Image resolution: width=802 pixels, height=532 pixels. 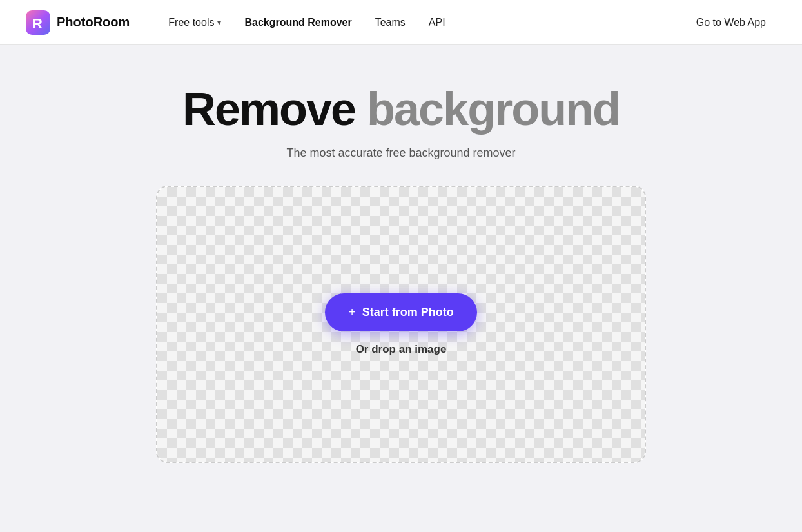 What do you see at coordinates (37, 23) in the screenshot?
I see `svg-text: R` at bounding box center [37, 23].